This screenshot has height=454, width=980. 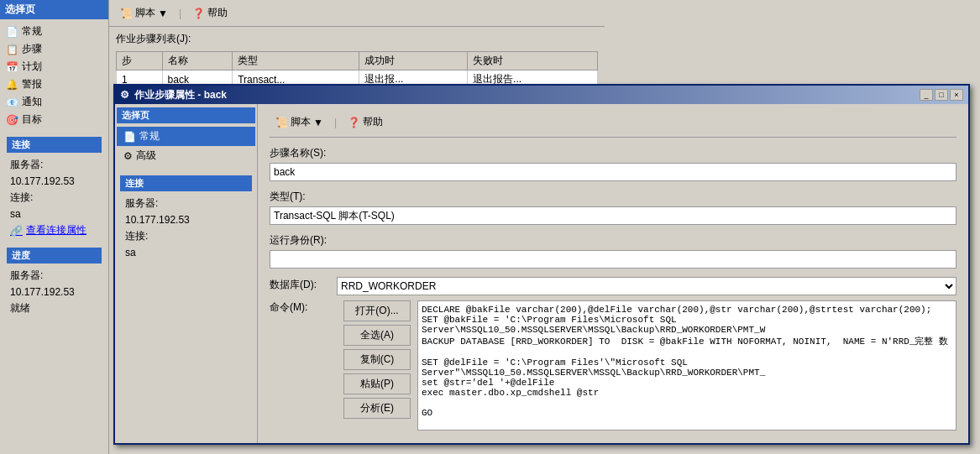 I want to click on modal-controls: _ □ ×, so click(x=941, y=95).